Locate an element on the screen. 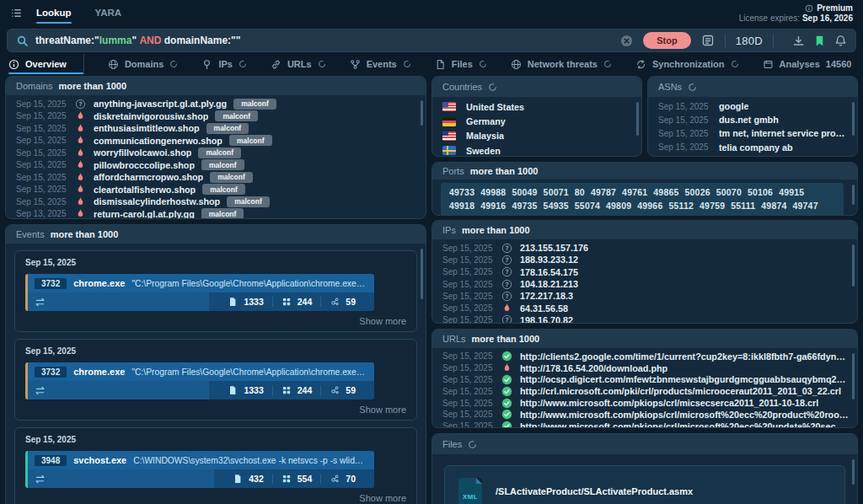  ip-row: Sep 15, 2025 ? 178.16.54.175 is located at coordinates (645, 272).